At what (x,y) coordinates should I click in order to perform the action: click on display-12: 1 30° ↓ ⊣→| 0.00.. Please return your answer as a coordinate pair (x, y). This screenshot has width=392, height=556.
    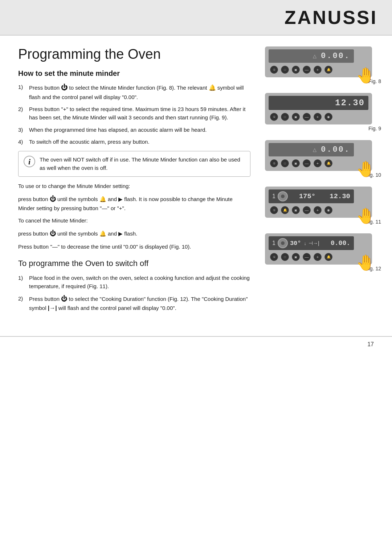
    Looking at the image, I should click on (311, 243).